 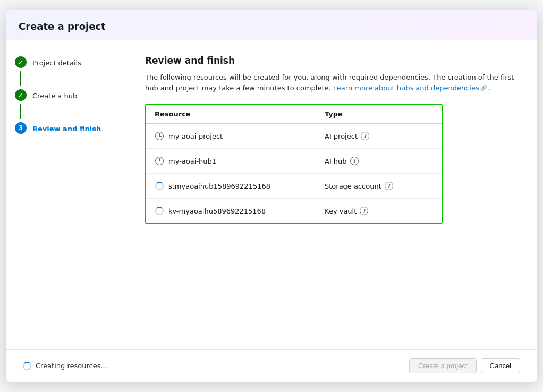 What do you see at coordinates (294, 186) in the screenshot?
I see `table-row: stmyaoaihub1589692215168 Storage account…` at bounding box center [294, 186].